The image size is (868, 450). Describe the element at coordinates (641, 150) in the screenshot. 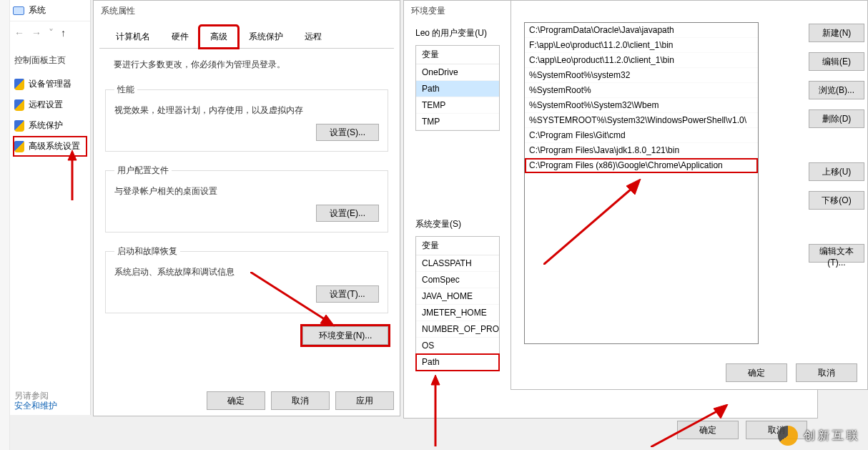

I see `list-item: C:\Program Files\Java\jdk1.8.0_121\bin` at that location.